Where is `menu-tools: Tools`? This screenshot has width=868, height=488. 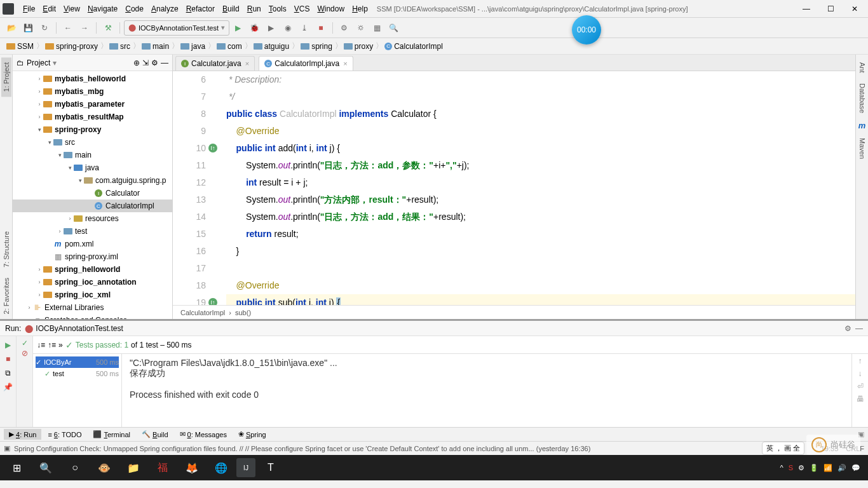
menu-tools: Tools is located at coordinates (278, 9).